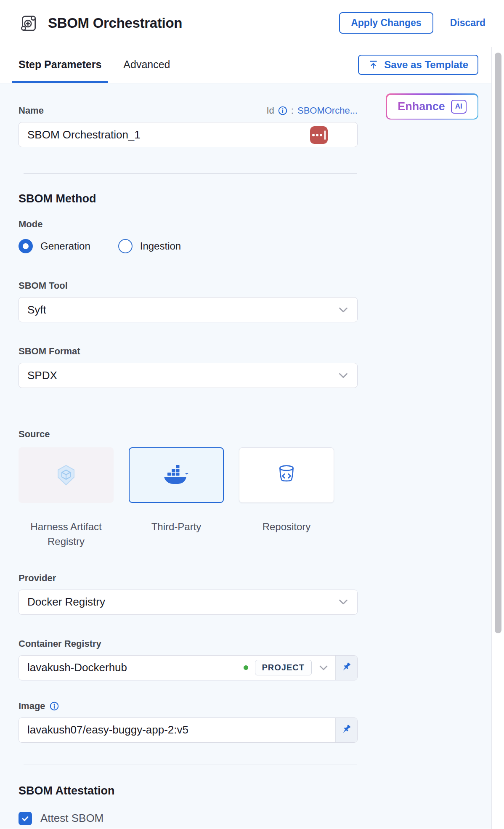 The image size is (504, 829). I want to click on provider-label: Provider, so click(261, 578).